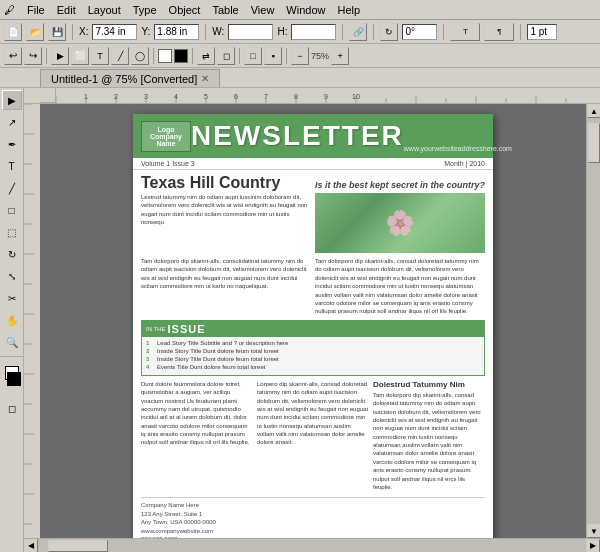 This screenshot has height=552, width=600. Describe the element at coordinates (314, 32) in the screenshot. I see `h-input` at that location.